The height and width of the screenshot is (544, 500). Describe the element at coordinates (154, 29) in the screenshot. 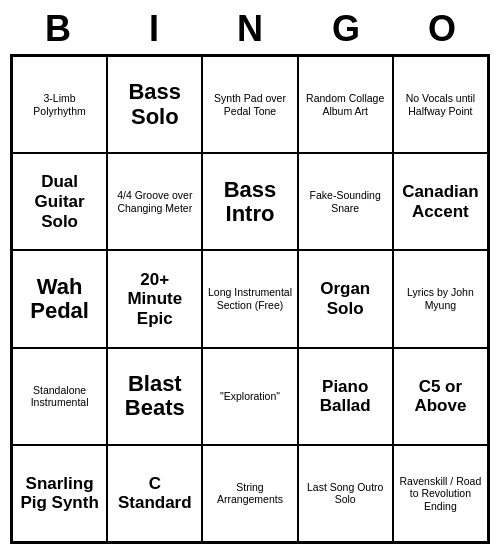

I see `letter-i: I` at that location.